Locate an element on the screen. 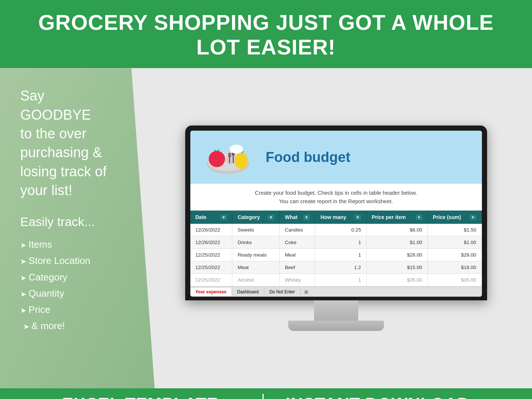  cell-category: Alcohol is located at coordinates (256, 280).